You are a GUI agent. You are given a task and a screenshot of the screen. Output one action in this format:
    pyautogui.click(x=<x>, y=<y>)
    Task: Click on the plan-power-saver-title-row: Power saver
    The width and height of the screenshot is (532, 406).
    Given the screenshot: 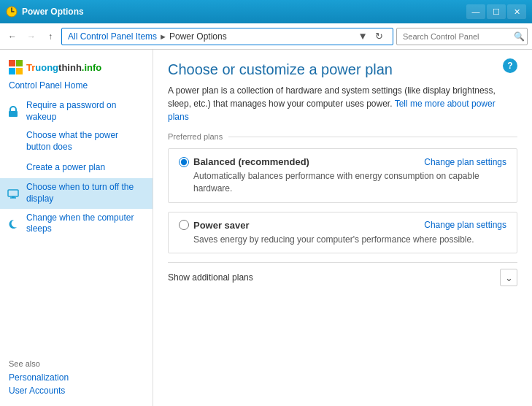 What is the action you would take?
    pyautogui.click(x=215, y=225)
    